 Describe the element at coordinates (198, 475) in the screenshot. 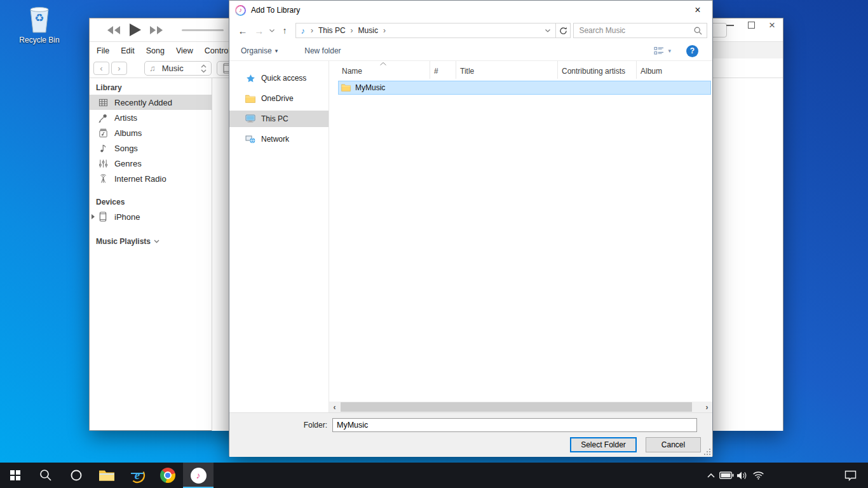

I see `itunes-taskbar-button: ♪` at that location.